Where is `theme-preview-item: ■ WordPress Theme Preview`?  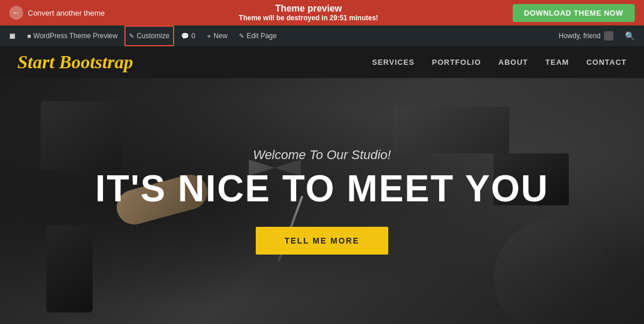 theme-preview-item: ■ WordPress Theme Preview is located at coordinates (72, 36).